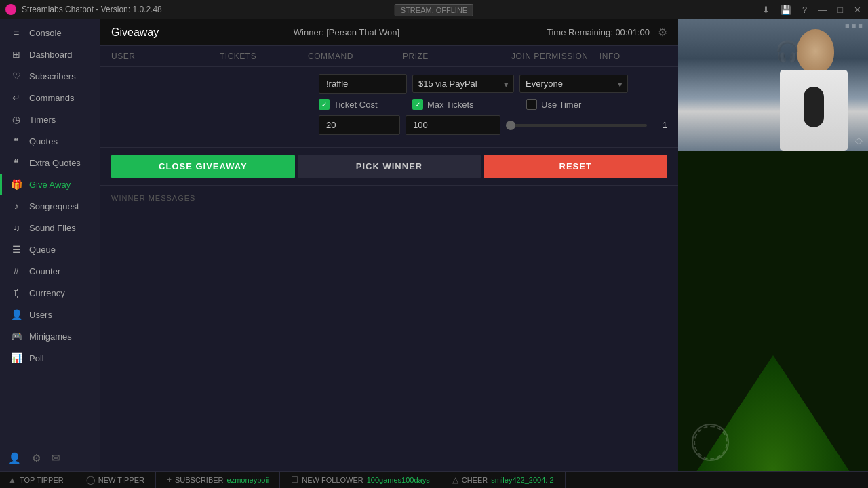 The image size is (868, 488). What do you see at coordinates (574, 84) in the screenshot?
I see `permission-select: Everyone Subscribers Moderators Regulars` at bounding box center [574, 84].